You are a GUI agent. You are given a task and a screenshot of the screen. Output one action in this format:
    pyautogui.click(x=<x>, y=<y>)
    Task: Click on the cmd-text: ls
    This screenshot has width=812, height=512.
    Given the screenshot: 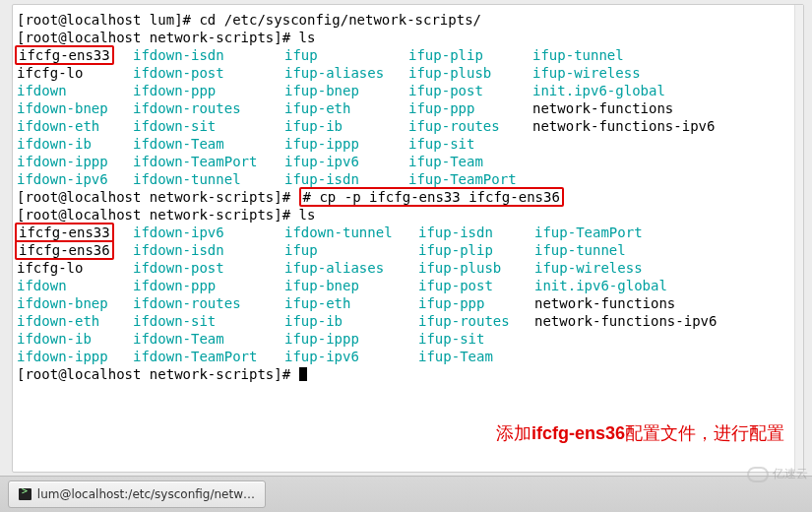 What is the action you would take?
    pyautogui.click(x=307, y=215)
    